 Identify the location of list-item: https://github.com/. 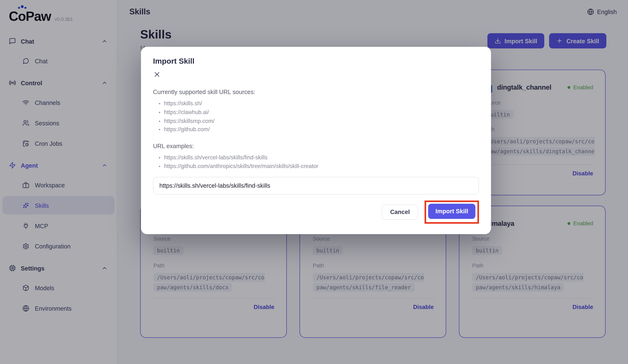
(319, 130).